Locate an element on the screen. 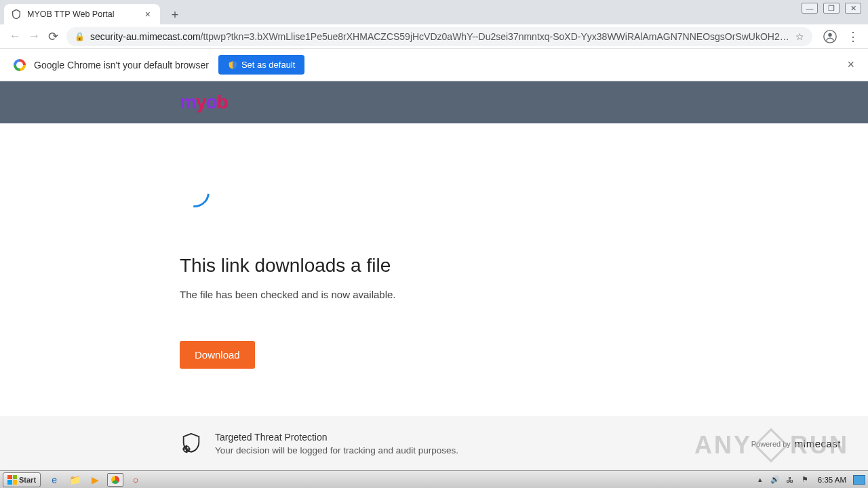 The image size is (868, 488). download-button: Download is located at coordinates (217, 355).